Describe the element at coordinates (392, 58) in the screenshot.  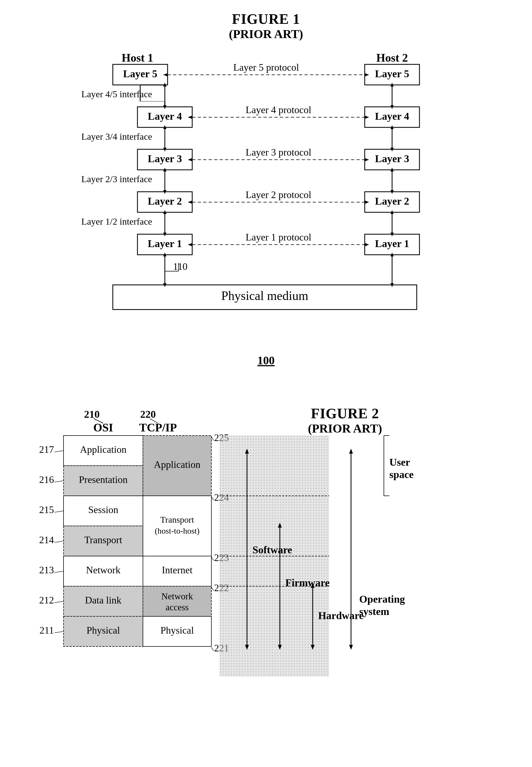
I see `svg-text: Host 2` at that location.